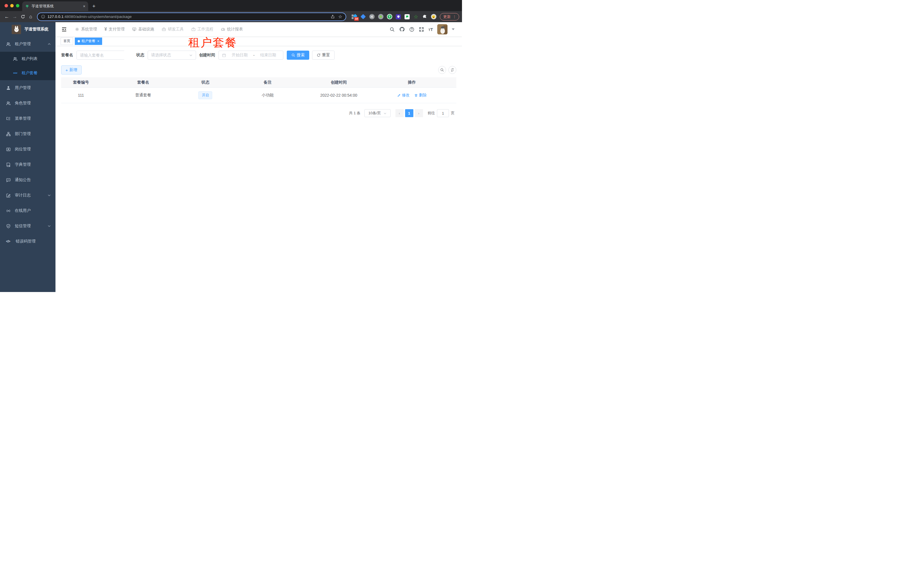 This screenshot has width=924, height=584. What do you see at coordinates (203, 29) in the screenshot?
I see `tab-workflow: 工作流程` at bounding box center [203, 29].